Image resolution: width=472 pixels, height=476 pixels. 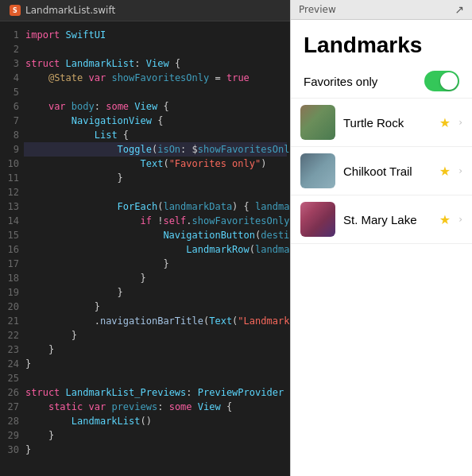 What do you see at coordinates (381, 219) in the screenshot?
I see `landmark-item-mary-lake: St. Mary Lake ★ ›` at bounding box center [381, 219].